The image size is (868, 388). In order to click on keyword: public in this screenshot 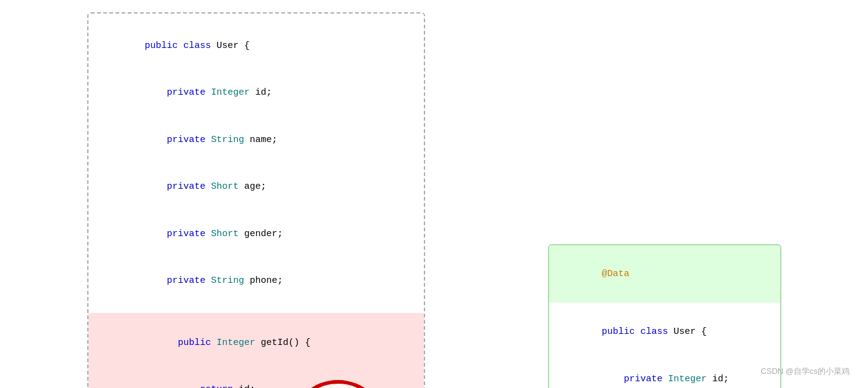, I will do `click(187, 343)`.